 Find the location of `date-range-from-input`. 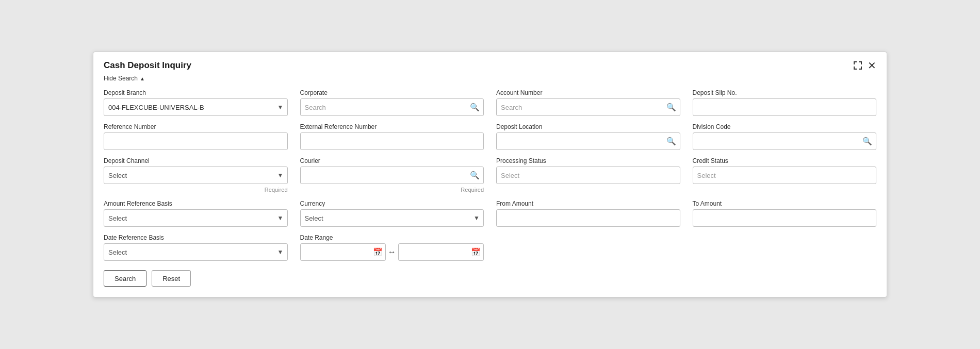

date-range-from-input is located at coordinates (343, 252).